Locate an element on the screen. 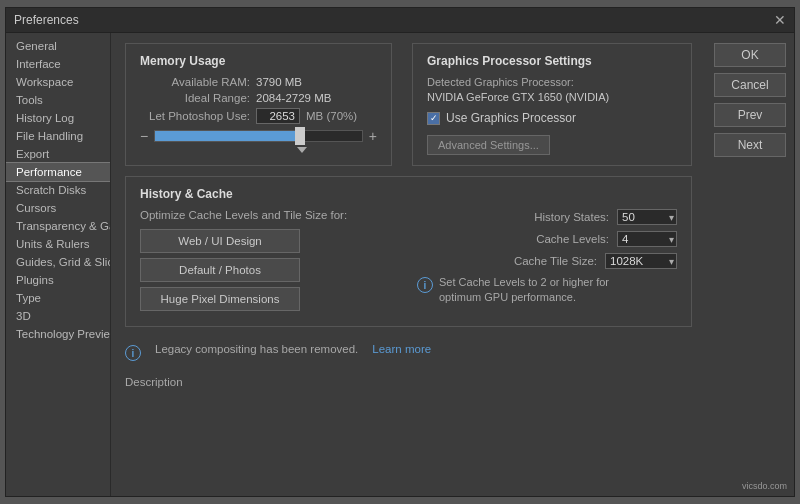 This screenshot has height=504, width=800. sidebar-item-general: General is located at coordinates (58, 46).